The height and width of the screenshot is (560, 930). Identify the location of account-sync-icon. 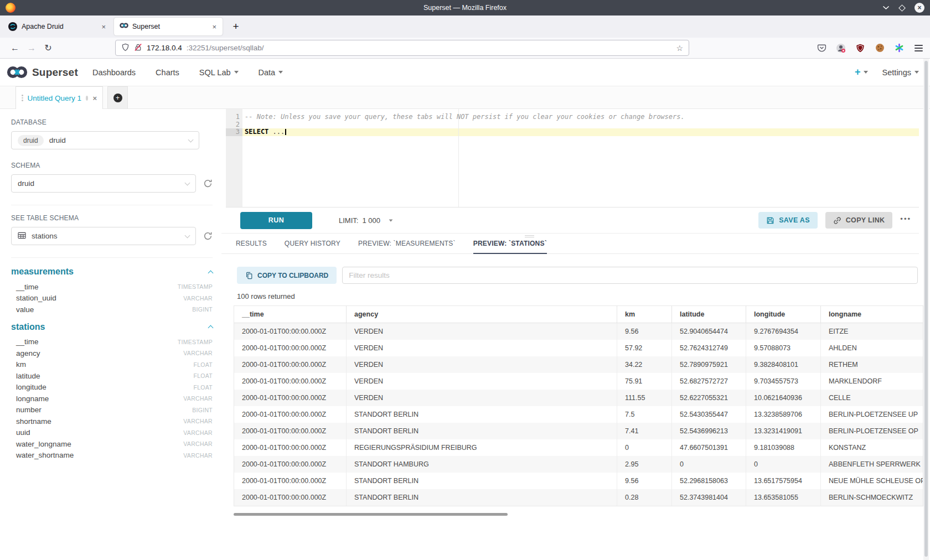
(841, 48).